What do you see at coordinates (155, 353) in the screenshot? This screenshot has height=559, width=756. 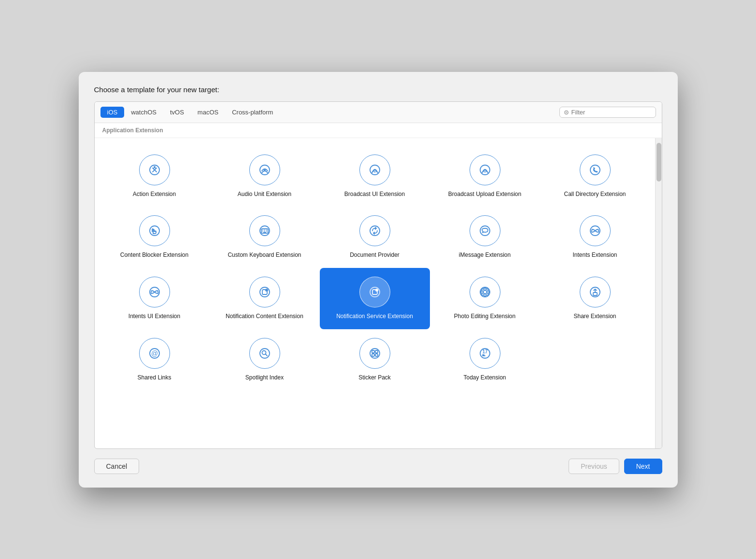 I see `shared-links-icon: @` at bounding box center [155, 353].